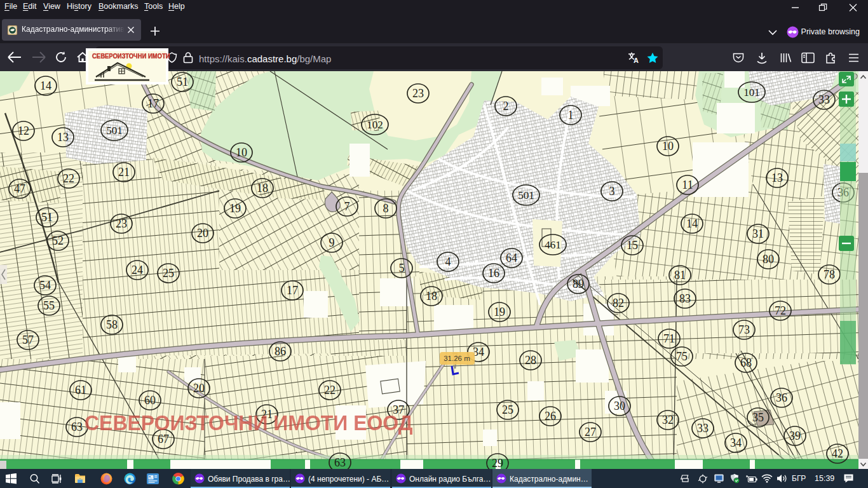  I want to click on svg-text: 72, so click(780, 311).